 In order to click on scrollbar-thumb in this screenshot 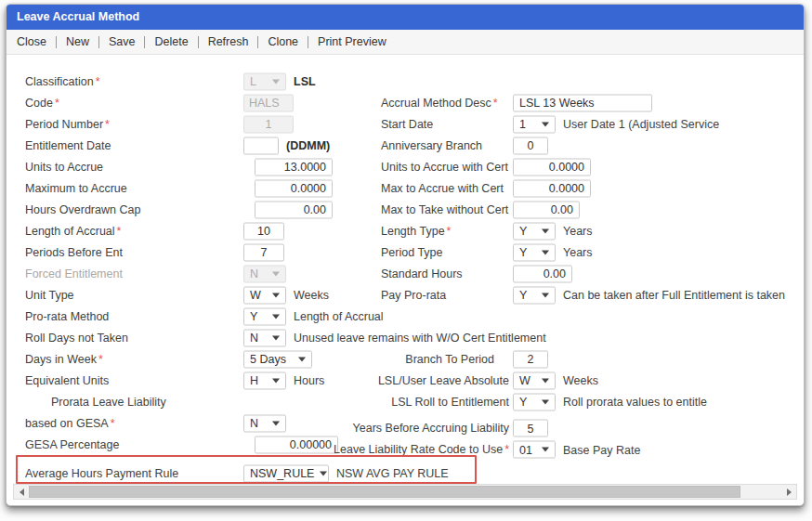, I will do `click(385, 492)`.